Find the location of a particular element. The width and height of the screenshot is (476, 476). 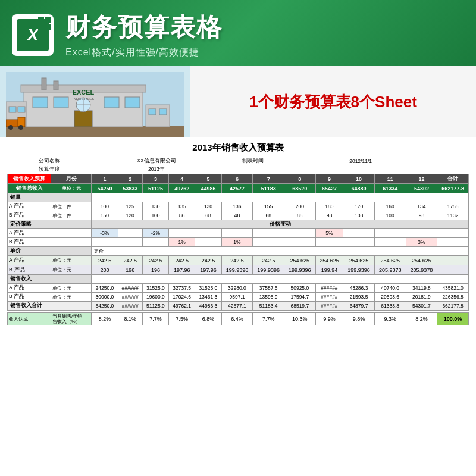

total-rev-m5: 44986 is located at coordinates (208, 189).